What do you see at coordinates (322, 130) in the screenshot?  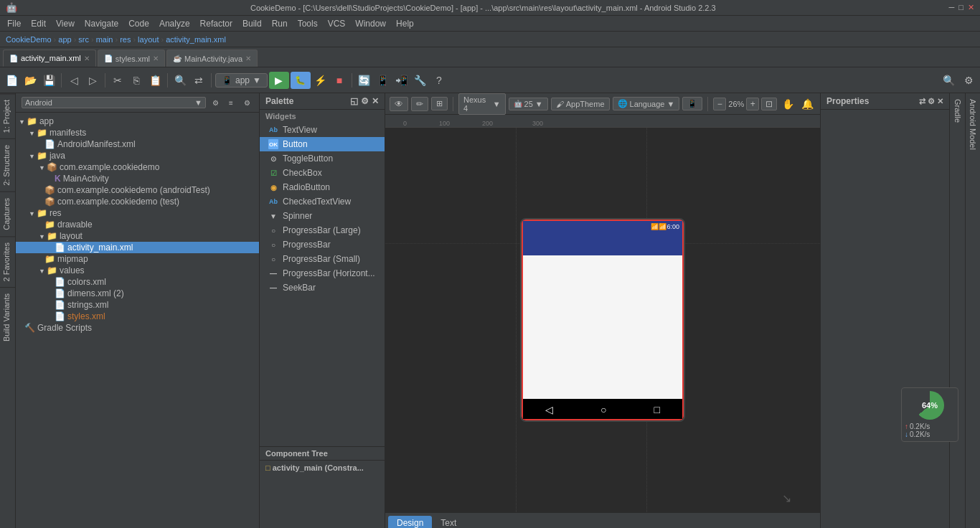 I see `palette-item-textview: Ab TextView` at bounding box center [322, 130].